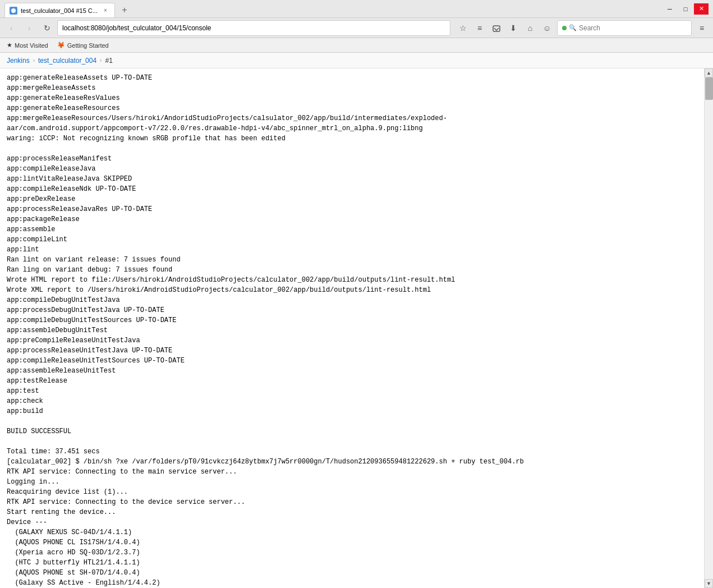 This screenshot has width=713, height=588. I want to click on title-bar: test_culculator_004 #15 C... × + ─ □ ✕, so click(357, 9).